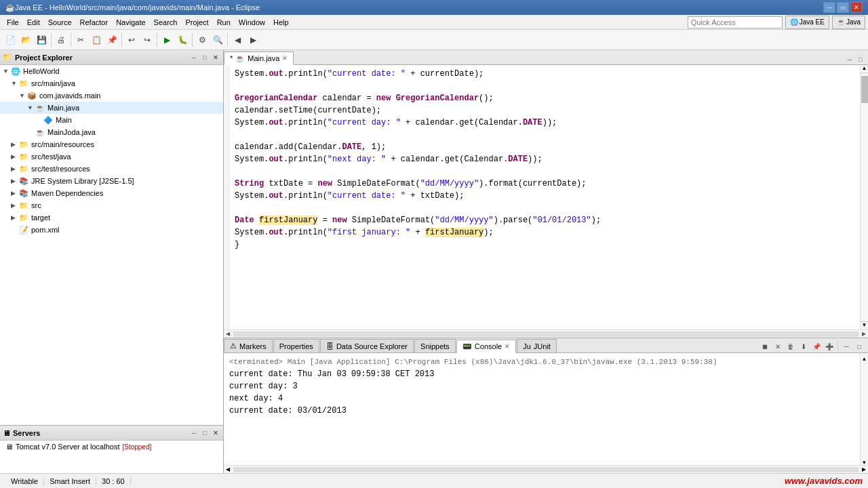 This screenshot has width=868, height=488. Describe the element at coordinates (216, 58) in the screenshot. I see `close-panel-btn: ✕` at that location.